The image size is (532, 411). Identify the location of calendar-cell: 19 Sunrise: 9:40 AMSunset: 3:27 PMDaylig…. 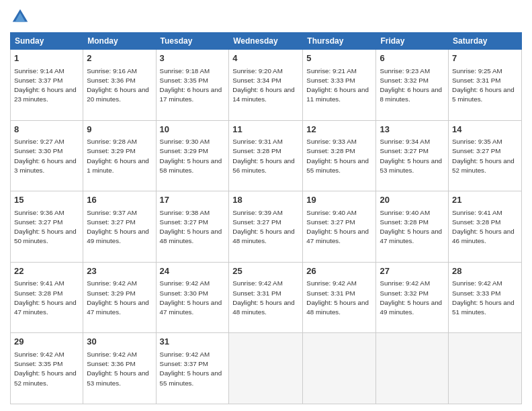
(340, 227).